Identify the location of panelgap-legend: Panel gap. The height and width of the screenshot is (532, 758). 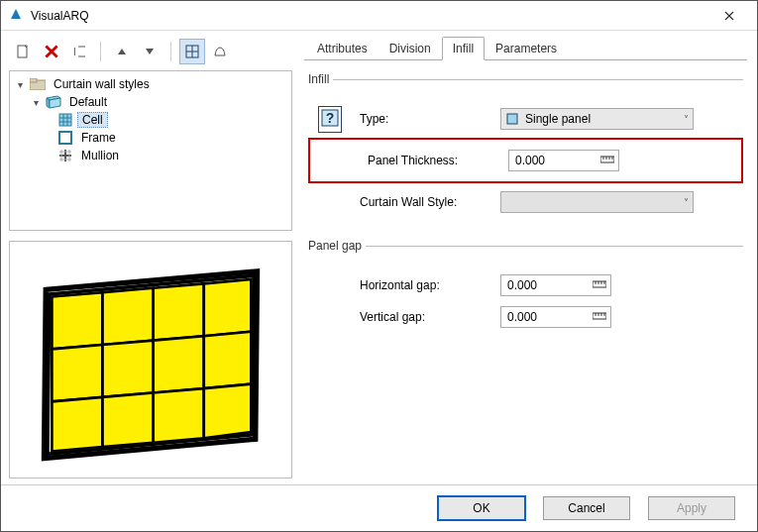
(337, 246).